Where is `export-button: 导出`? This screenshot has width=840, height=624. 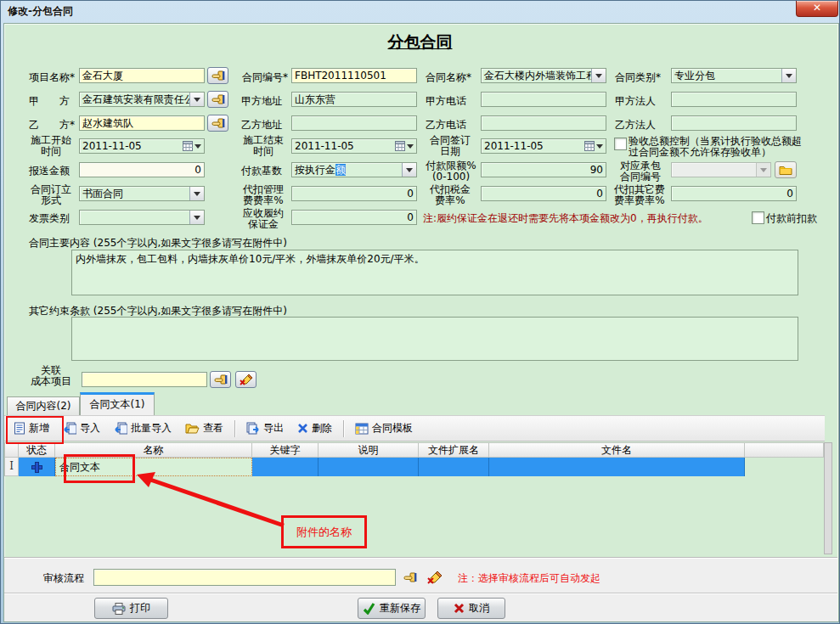
export-button: 导出 is located at coordinates (265, 428).